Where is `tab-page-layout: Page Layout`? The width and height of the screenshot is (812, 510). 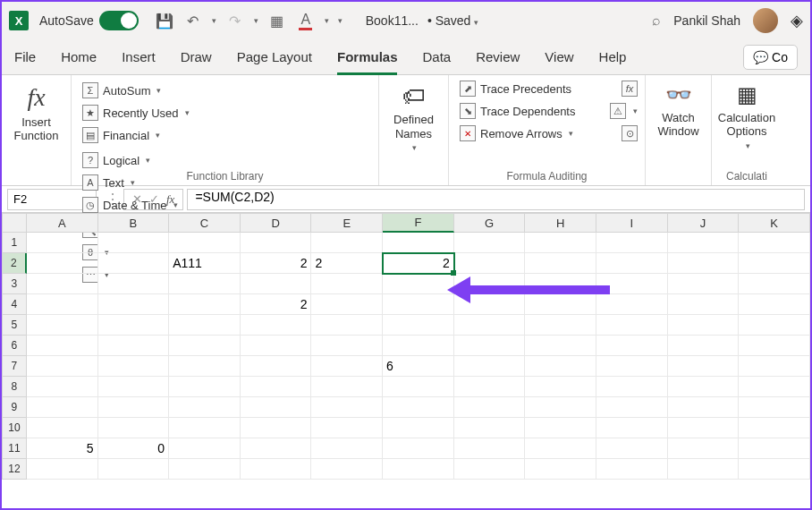
tab-page-layout: Page Layout is located at coordinates (275, 57).